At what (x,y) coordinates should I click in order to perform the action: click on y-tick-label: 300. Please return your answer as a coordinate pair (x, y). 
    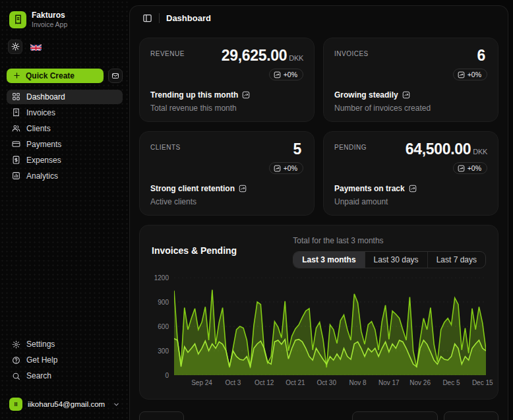
    Looking at the image, I should click on (164, 351).